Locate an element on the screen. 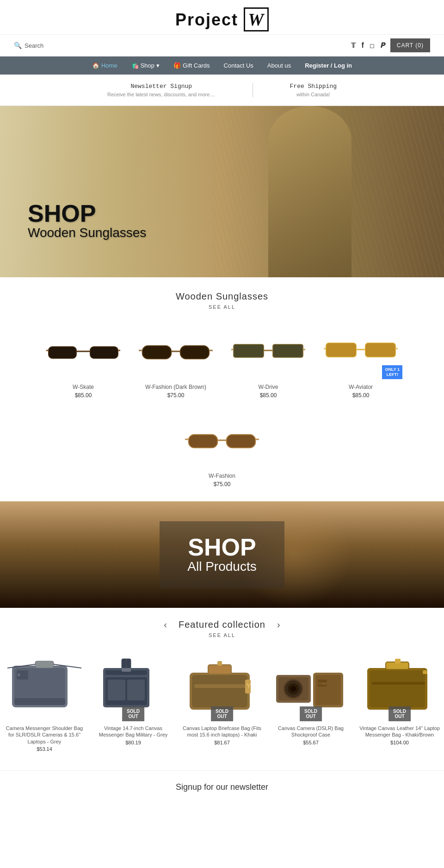  dropdown-icon: ▾ is located at coordinates (158, 66).